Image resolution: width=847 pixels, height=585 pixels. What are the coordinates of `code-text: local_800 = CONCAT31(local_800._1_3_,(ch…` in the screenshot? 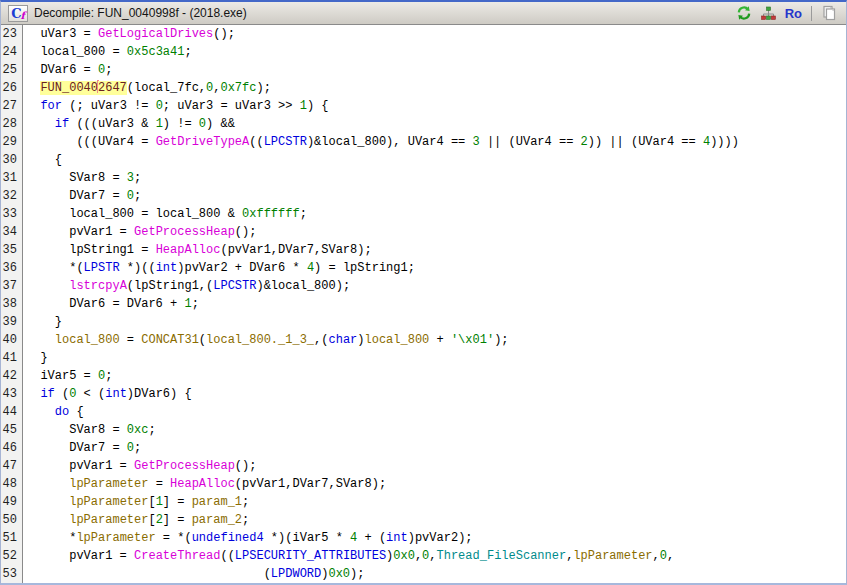 It's located at (266, 340).